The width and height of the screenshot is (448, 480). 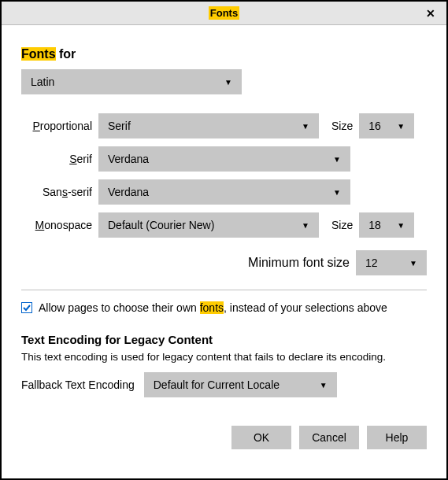 What do you see at coordinates (224, 159) in the screenshot?
I see `serif-row: Serif Verdana ▼` at bounding box center [224, 159].